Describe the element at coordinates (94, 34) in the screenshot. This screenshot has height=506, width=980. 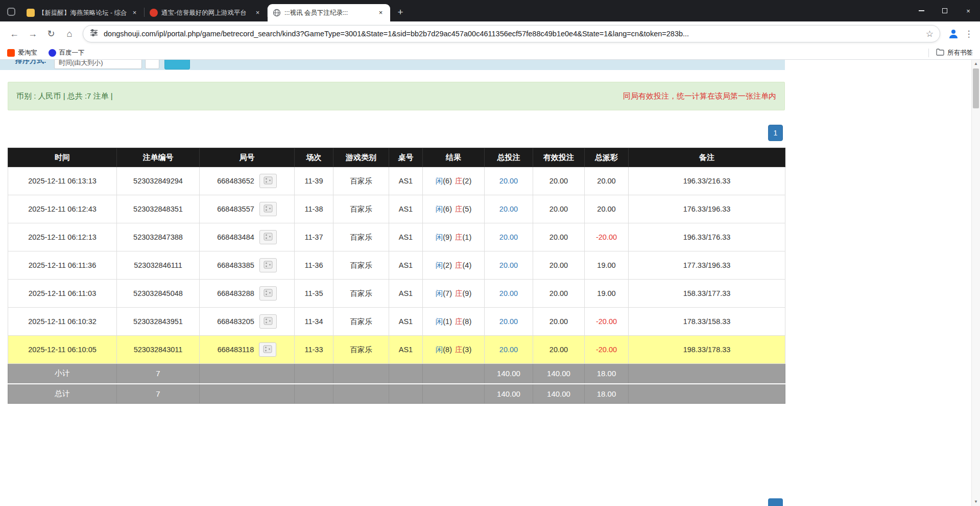
I see `site-settings-icon` at that location.